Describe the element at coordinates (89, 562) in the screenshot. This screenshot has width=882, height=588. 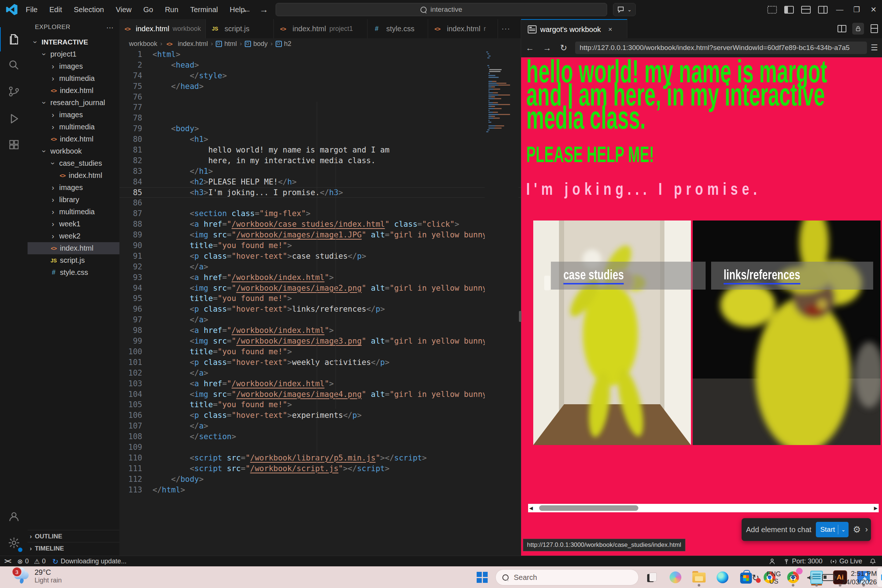
I see `update-status: ↻Downloading update...` at that location.